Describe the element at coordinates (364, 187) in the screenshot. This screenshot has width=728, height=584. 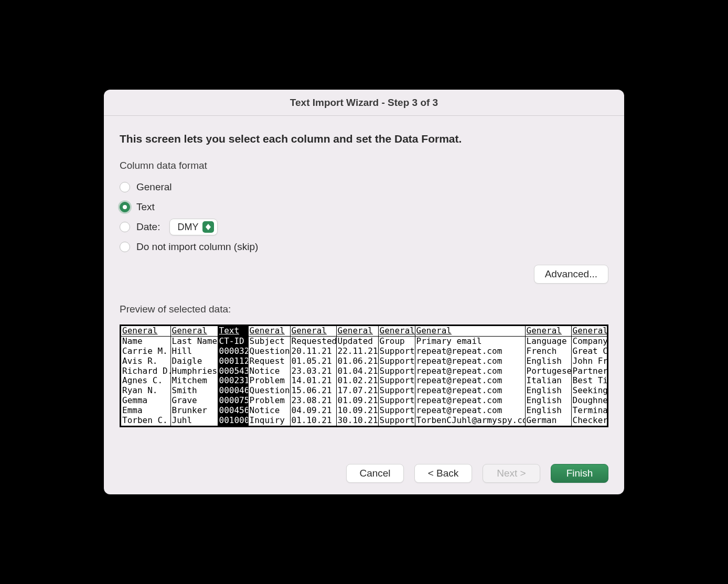
I see `radio-general-row: General` at that location.